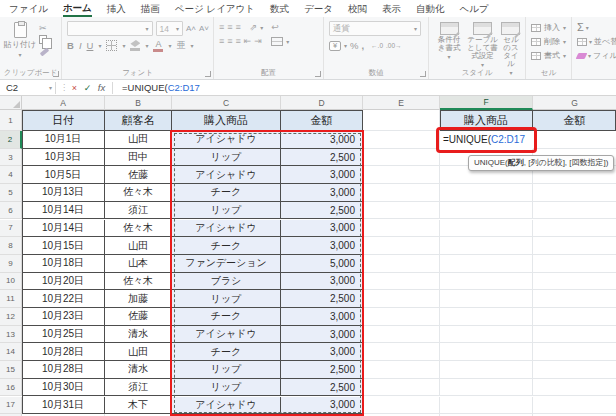 The height and width of the screenshot is (416, 616). Describe the element at coordinates (116, 8) in the screenshot. I see `ribbon-tab-2: 挿入` at that location.